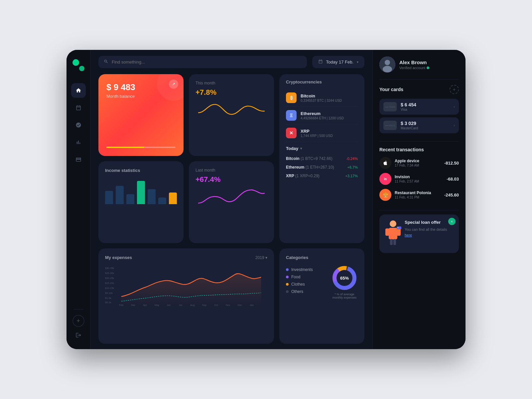  I want to click on sidebar: +, so click(78, 200).